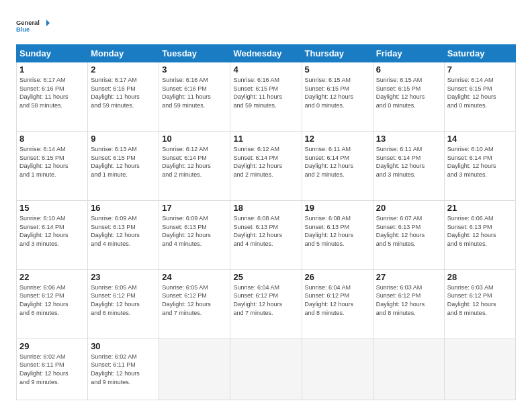  What do you see at coordinates (337, 208) in the screenshot?
I see `day-number: 19` at bounding box center [337, 208].